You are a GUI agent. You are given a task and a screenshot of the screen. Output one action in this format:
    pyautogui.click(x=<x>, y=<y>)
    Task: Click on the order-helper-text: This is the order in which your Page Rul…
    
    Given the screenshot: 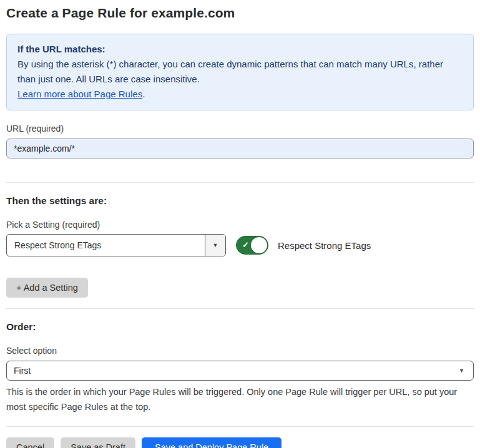 What is the action you would take?
    pyautogui.click(x=240, y=399)
    